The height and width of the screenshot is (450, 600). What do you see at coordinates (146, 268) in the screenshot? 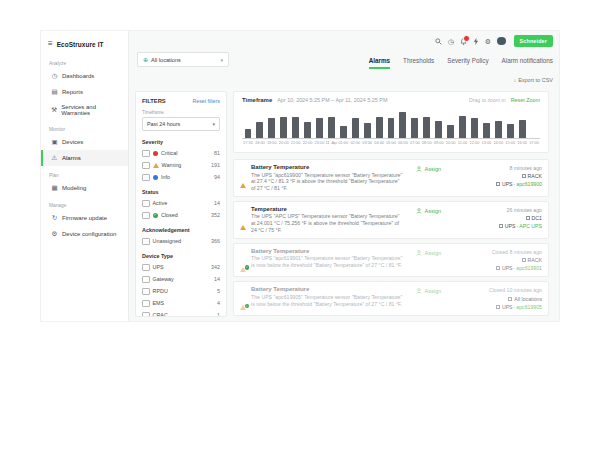
I see `checkbox-ups` at bounding box center [146, 268].